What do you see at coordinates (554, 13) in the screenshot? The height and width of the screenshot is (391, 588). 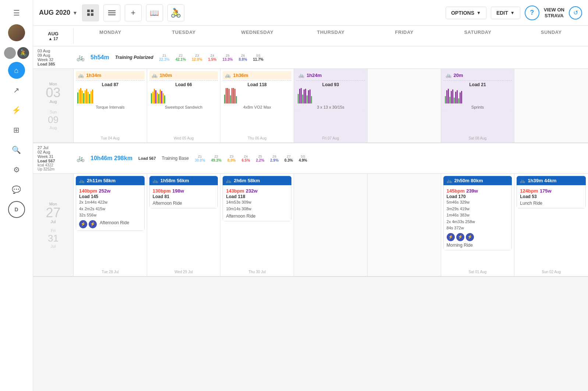 I see `strava-label: VIEW ONSTRAVA` at bounding box center [554, 13].